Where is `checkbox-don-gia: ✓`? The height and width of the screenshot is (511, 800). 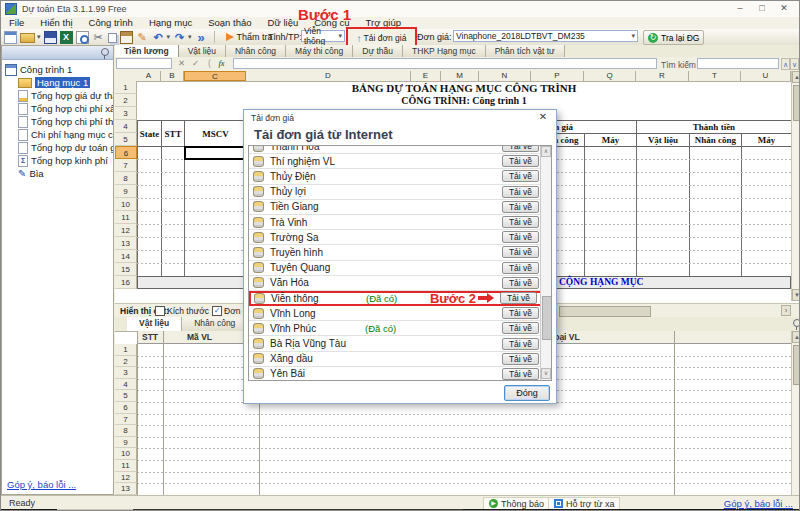 checkbox-don-gia: ✓ is located at coordinates (217, 311).